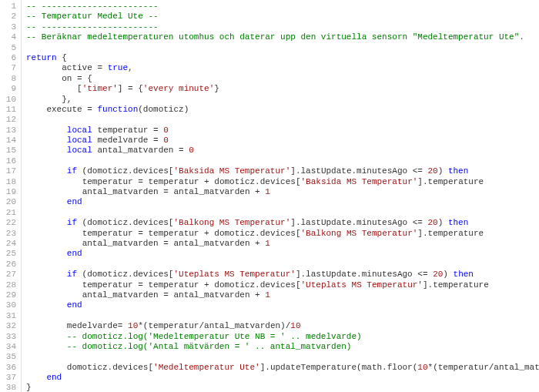  Describe the element at coordinates (92, 326) in the screenshot. I see `token-ident: medelvarde` at that location.